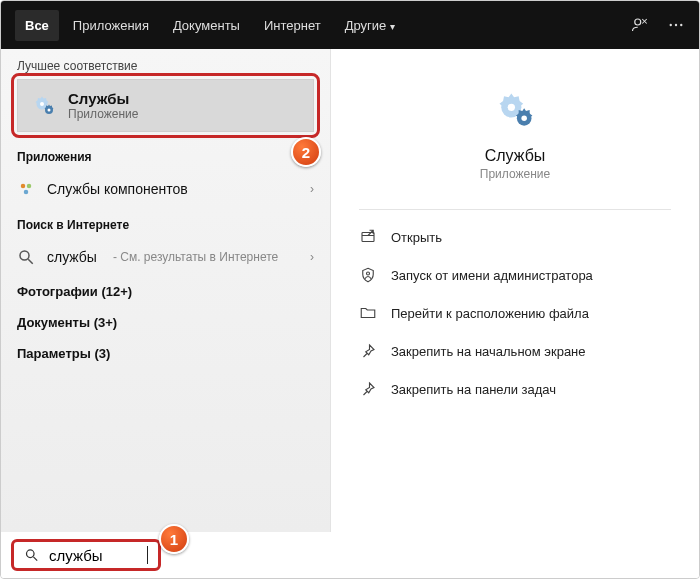 Image resolution: width=700 pixels, height=579 pixels. What do you see at coordinates (206, 26) in the screenshot?
I see `tab-documents: Документы` at bounding box center [206, 26].